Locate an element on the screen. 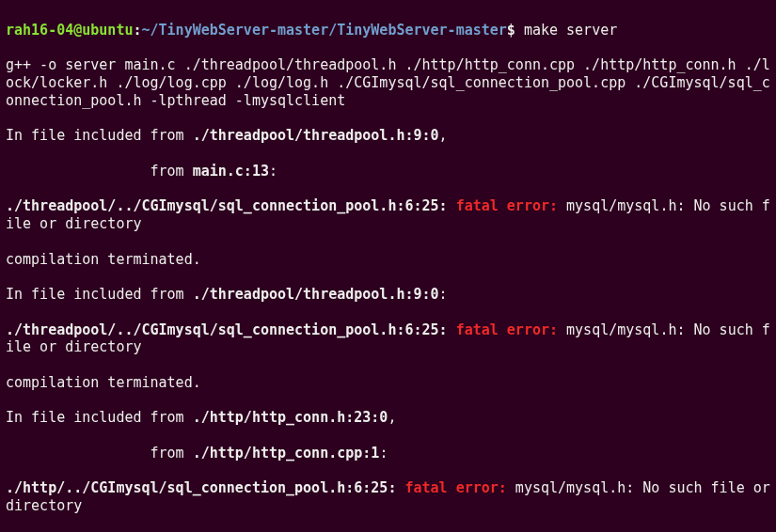  prompt-path: ~/TinyWebServer-master/TinyWebServer-mas… is located at coordinates (325, 30).